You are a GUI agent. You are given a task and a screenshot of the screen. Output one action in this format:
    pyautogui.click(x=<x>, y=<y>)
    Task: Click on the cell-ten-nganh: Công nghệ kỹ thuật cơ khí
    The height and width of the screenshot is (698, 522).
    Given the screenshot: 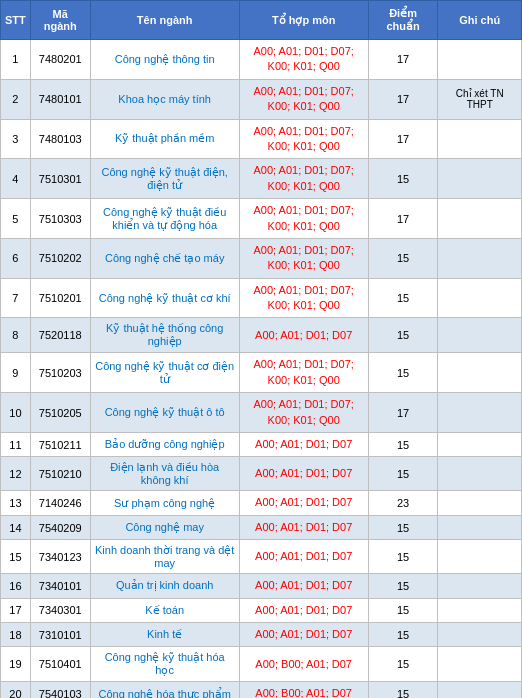 What is the action you would take?
    pyautogui.click(x=164, y=298)
    